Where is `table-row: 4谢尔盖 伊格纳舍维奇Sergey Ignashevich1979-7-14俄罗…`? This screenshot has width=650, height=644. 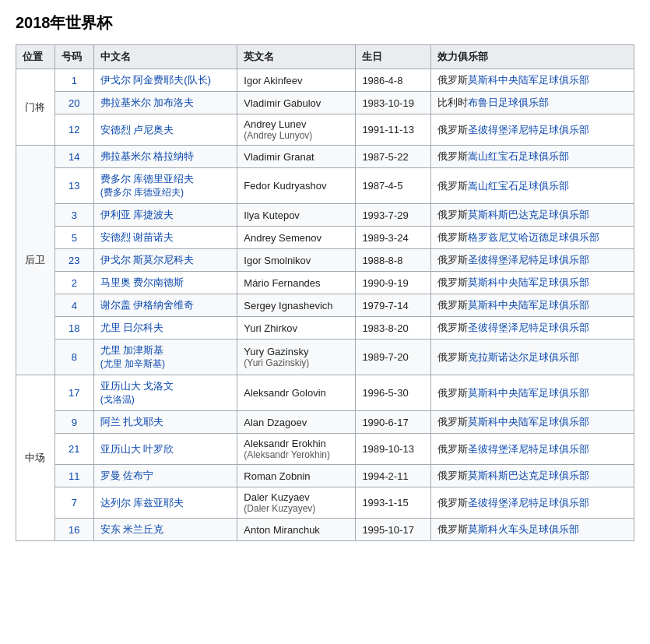 table-row: 4谢尔盖 伊格纳舍维奇Sergey Ignashevich1979-7-14俄罗… is located at coordinates (325, 305).